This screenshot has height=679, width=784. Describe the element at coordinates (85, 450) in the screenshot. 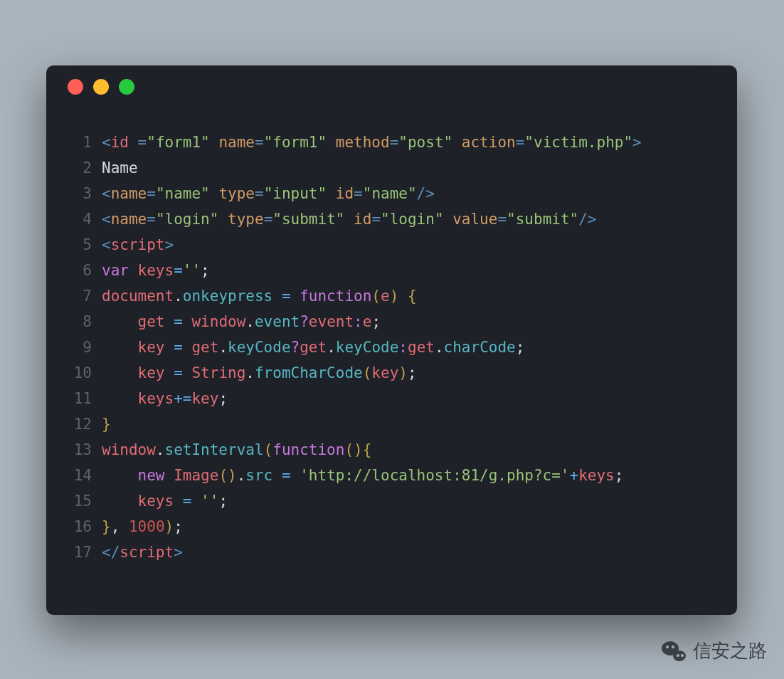

I see `line-number: 13` at that location.